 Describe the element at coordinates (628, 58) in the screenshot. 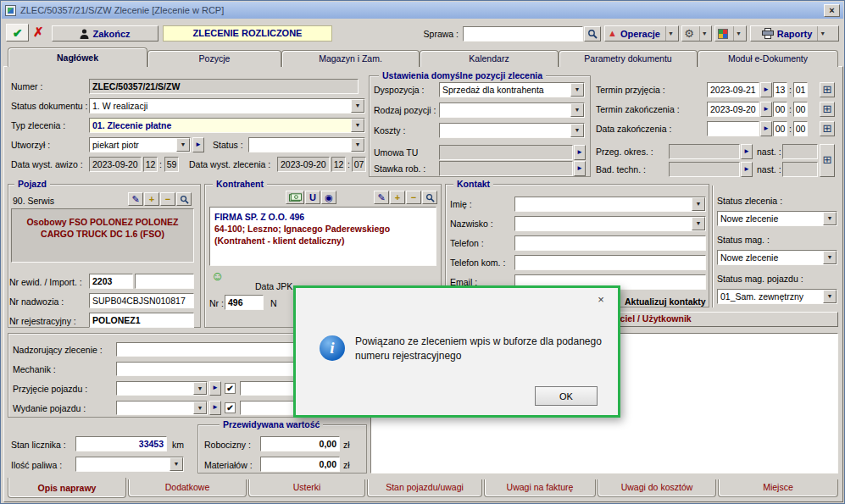

I see `tab-parametry: Parametry dokumentu` at that location.